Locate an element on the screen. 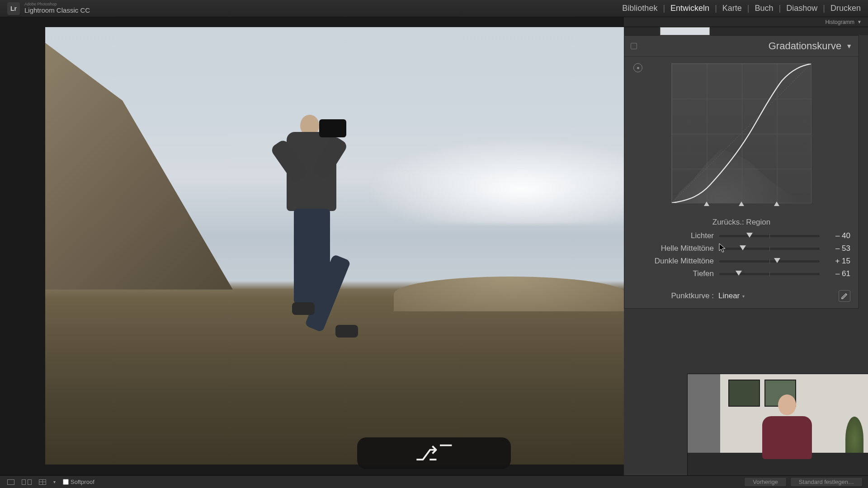 The height and width of the screenshot is (488, 868). region-split-handles is located at coordinates (741, 207).